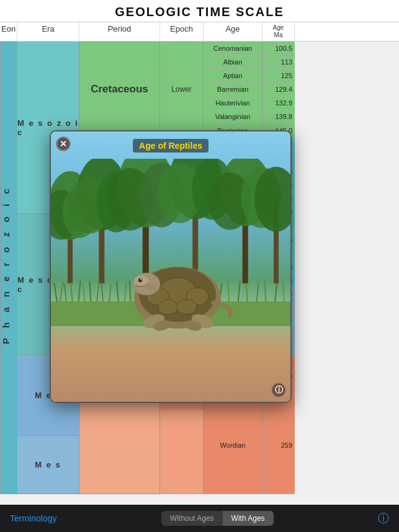 This screenshot has width=399, height=532. What do you see at coordinates (279, 103) in the screenshot?
I see `ma-132: 132.9` at bounding box center [279, 103].